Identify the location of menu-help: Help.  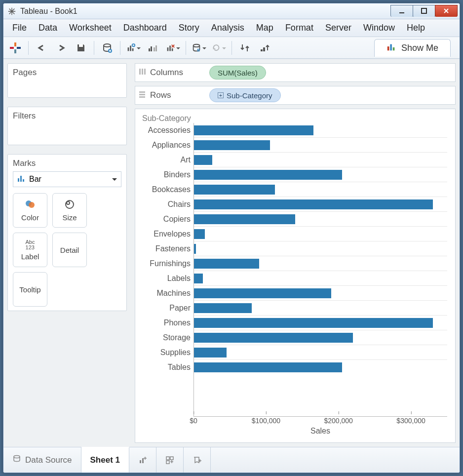
(416, 28).